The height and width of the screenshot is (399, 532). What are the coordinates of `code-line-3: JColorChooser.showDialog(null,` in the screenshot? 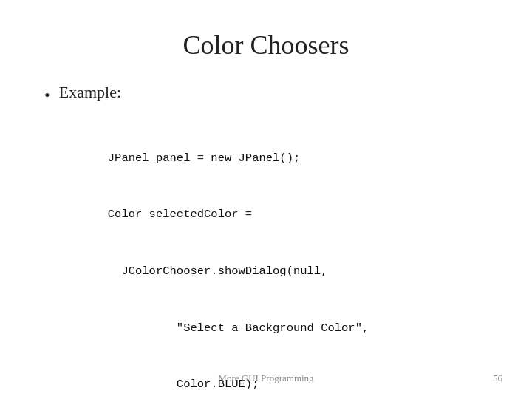 It's located at (218, 271).